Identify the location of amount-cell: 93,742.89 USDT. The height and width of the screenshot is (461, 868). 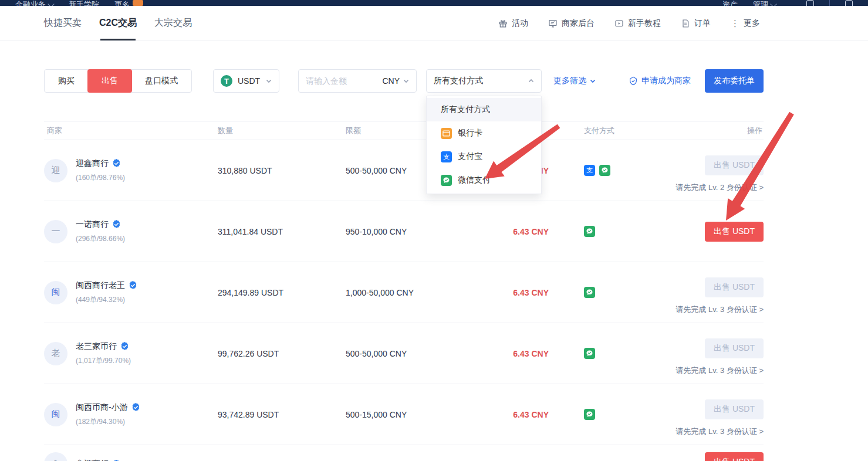
(282, 415).